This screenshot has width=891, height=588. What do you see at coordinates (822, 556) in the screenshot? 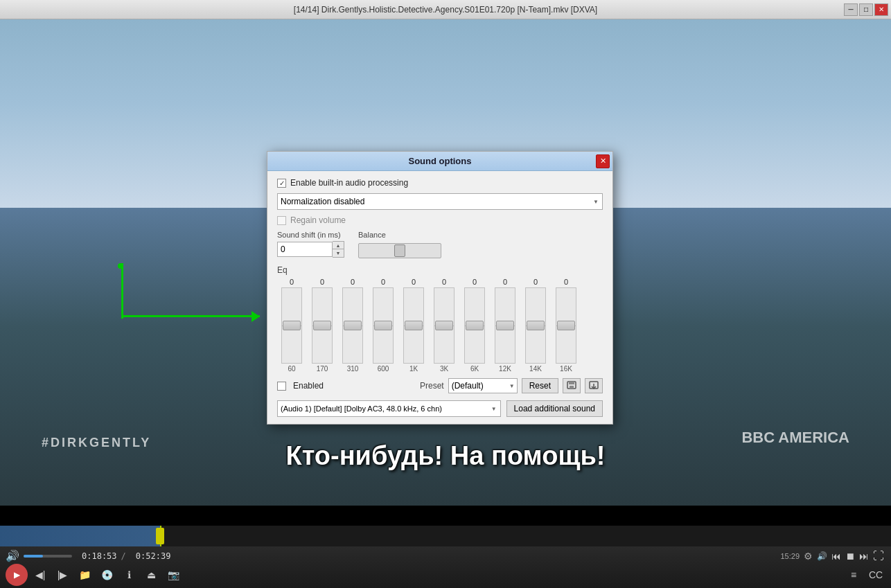
I see `audio-settings-icon: 🔊` at bounding box center [822, 556].